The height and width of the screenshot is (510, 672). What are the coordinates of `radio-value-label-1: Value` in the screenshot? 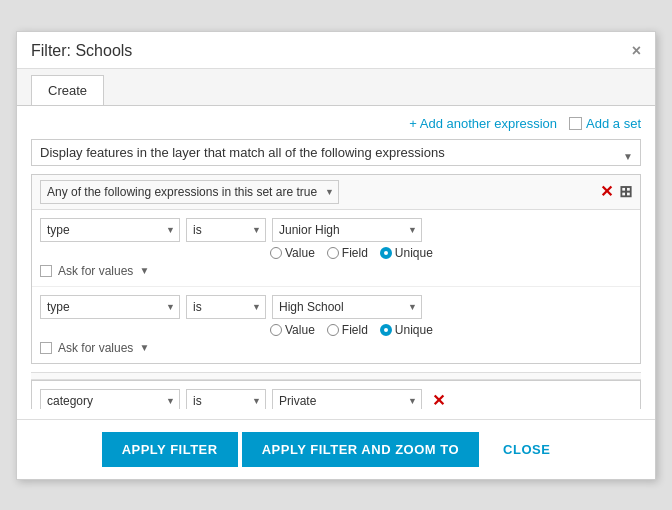 It's located at (300, 253).